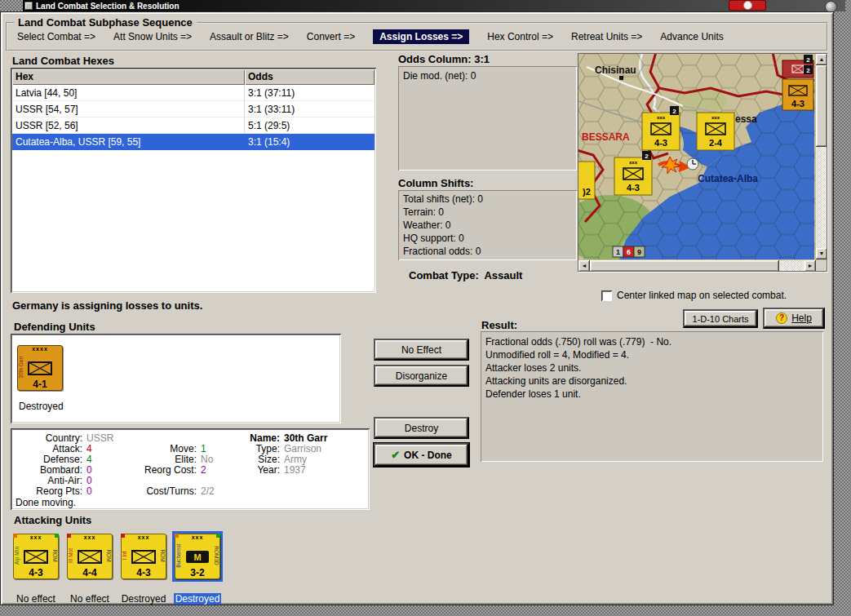 The height and width of the screenshot is (616, 851). I want to click on unit-counter: xxx I Inf ROM 4-3, so click(144, 556).